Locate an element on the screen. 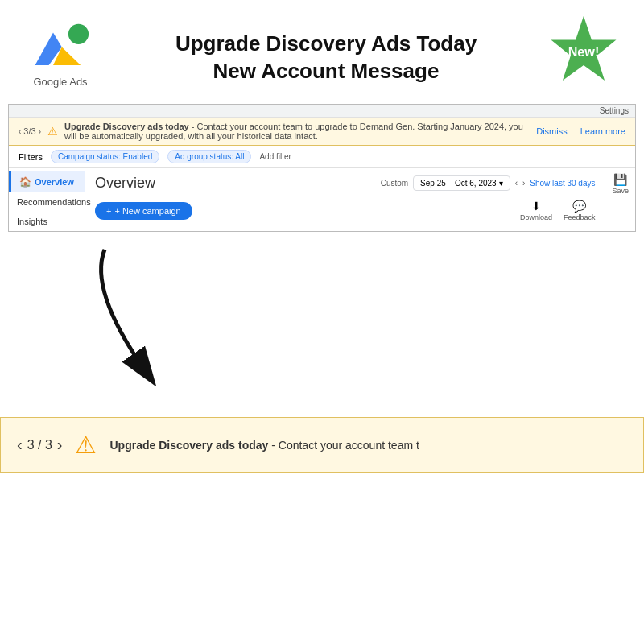 The width and height of the screenshot is (644, 644). highlight-text: Upgrade Discovery ads today - Contact yo… is located at coordinates (264, 445).